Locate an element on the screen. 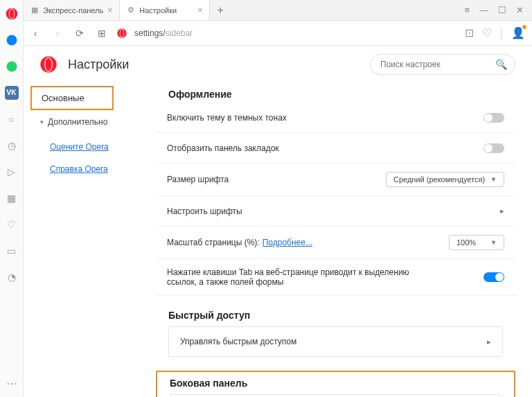  nav-link-rate: Оцените Opera is located at coordinates (93, 147).